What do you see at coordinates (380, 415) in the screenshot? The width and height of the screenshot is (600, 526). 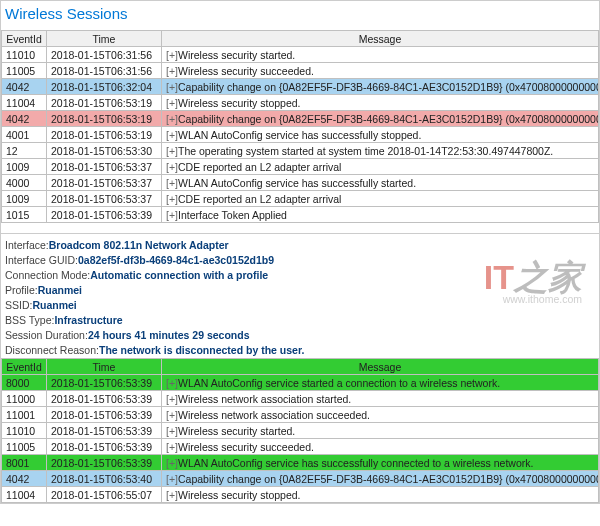 I see `cell-message: [+]Wireless network association succeede…` at bounding box center [380, 415].